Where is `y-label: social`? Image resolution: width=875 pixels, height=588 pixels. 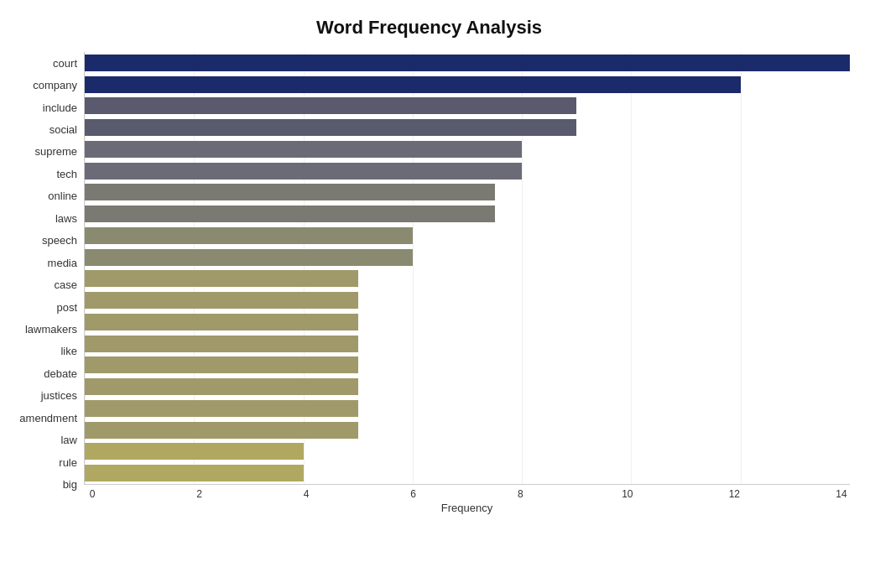
y-label: social is located at coordinates (64, 129).